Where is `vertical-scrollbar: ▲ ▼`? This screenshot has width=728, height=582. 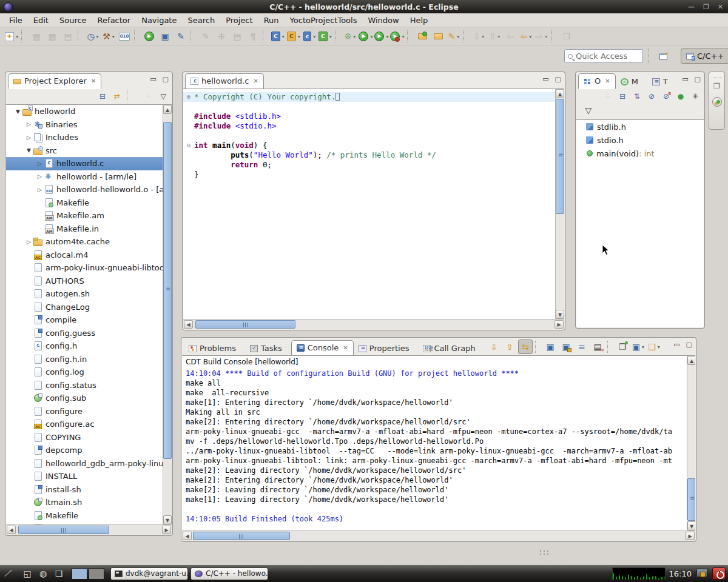
vertical-scrollbar: ▲ ▼ is located at coordinates (559, 204).